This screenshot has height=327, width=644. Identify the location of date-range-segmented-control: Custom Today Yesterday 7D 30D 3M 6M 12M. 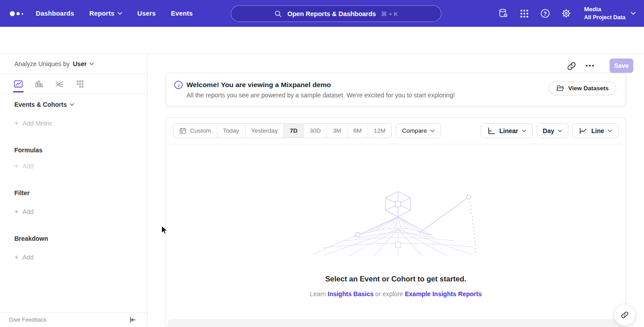
(283, 130).